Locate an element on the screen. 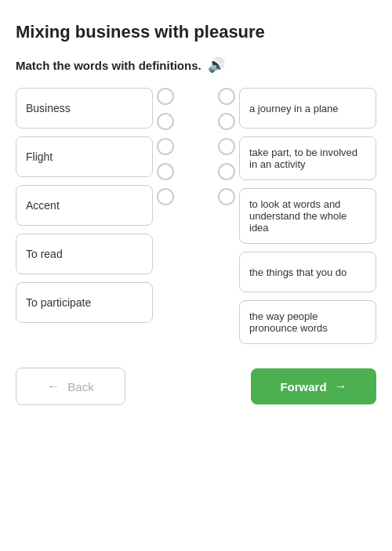  right-circles is located at coordinates (227, 147).